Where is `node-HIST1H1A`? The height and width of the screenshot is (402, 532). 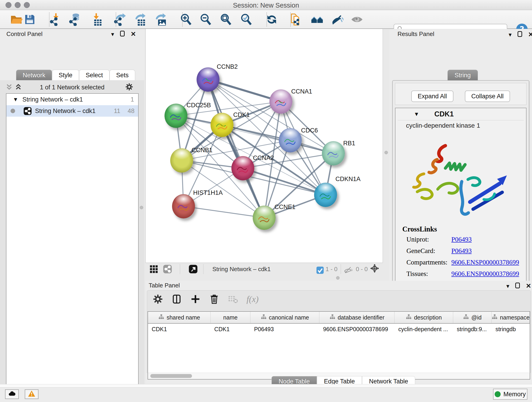
node-HIST1H1A is located at coordinates (184, 206).